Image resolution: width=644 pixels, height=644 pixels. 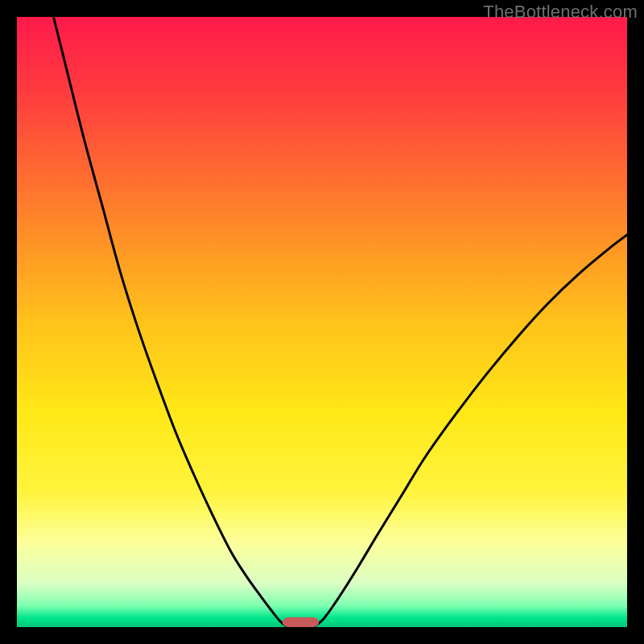 What do you see at coordinates (301, 622) in the screenshot?
I see `sweet-spot-marker` at bounding box center [301, 622].